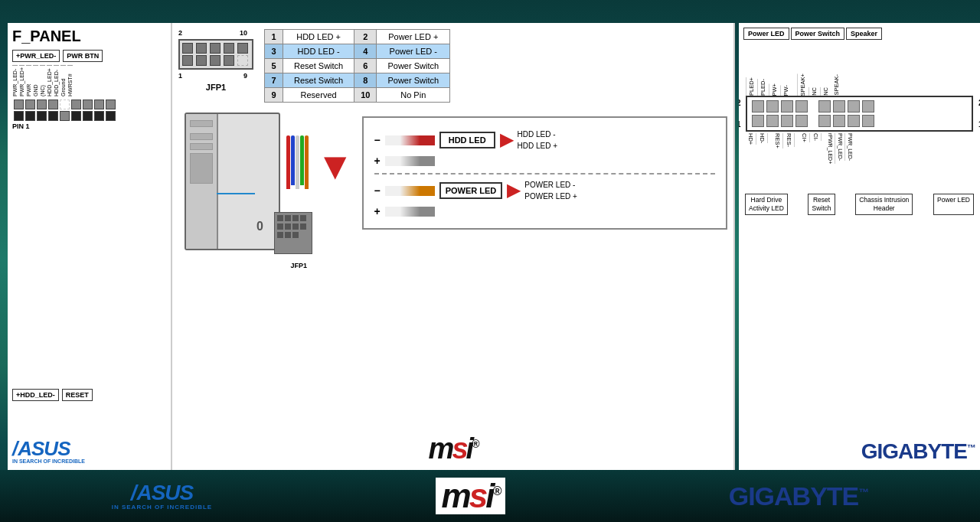 The image size is (980, 522). What do you see at coordinates (89, 81) in the screenshot?
I see `fpanel-pin-area: PWR_LED- PWR_LED+ PWR GND (NC) HDD_LED+ …` at bounding box center [89, 81].